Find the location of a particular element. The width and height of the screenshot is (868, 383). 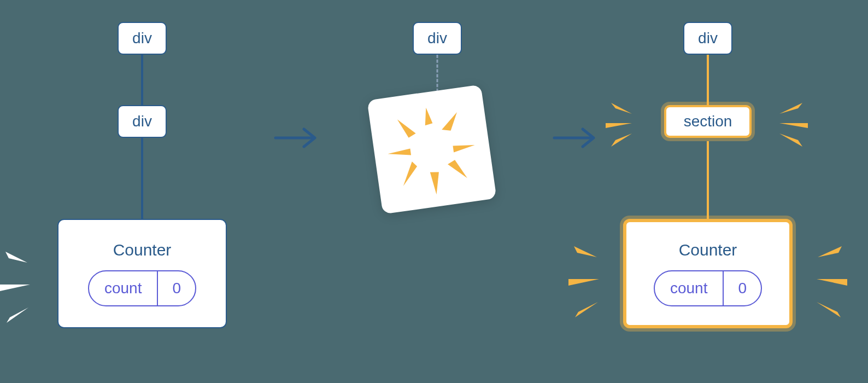

node-div-child: div is located at coordinates (142, 121).